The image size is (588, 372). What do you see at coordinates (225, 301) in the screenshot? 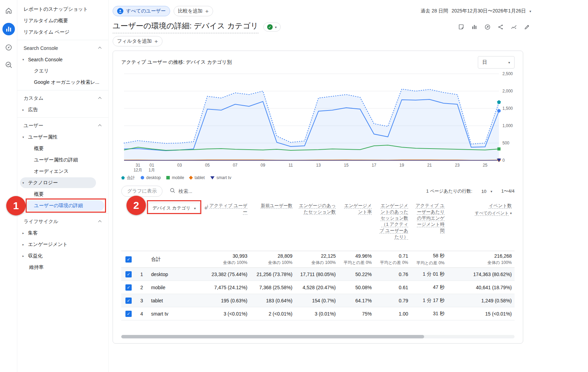
I see `metric-cell: 195 (0.63%)` at bounding box center [225, 301].